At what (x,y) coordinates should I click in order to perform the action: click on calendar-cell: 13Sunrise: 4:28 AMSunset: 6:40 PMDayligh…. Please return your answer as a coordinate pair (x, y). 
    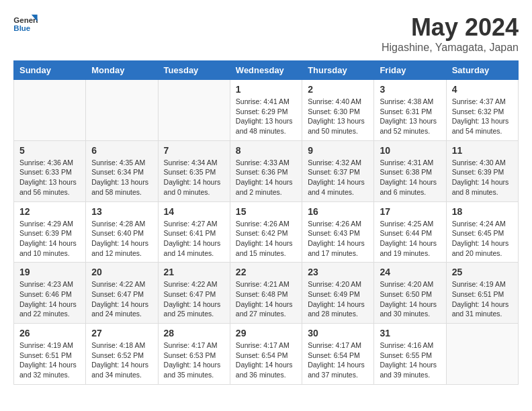
    Looking at the image, I should click on (122, 232).